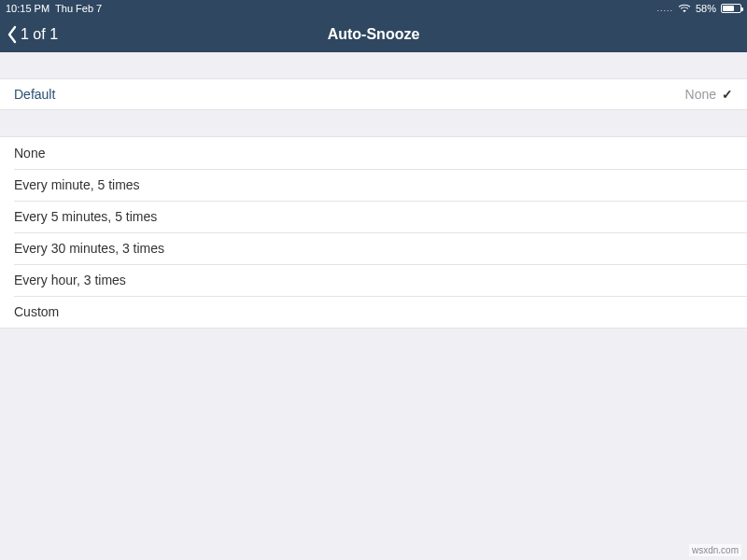 The image size is (747, 560). What do you see at coordinates (78, 8) in the screenshot?
I see `status-date: Thu Feb 7` at bounding box center [78, 8].